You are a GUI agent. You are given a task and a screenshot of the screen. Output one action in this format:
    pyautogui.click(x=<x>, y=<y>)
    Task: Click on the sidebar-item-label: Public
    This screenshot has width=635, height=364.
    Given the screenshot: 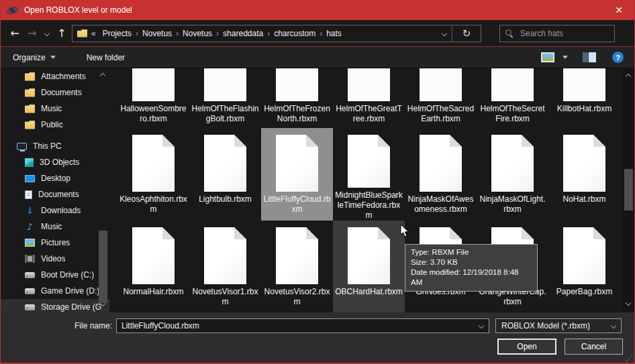 What is the action you would take?
    pyautogui.click(x=52, y=125)
    